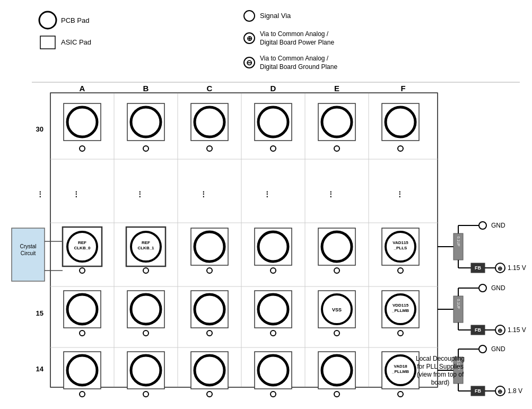 Image resolution: width=532 pixels, height=409 pixels. What do you see at coordinates (337, 149) in the screenshot?
I see `via-30e` at bounding box center [337, 149].